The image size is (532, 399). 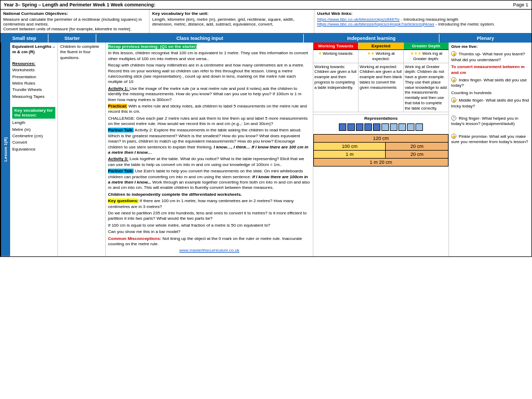 What do you see at coordinates (491, 103) in the screenshot?
I see `plenary-middle: 🖕 Middle finger- What skills did you fin…` at bounding box center [491, 103].